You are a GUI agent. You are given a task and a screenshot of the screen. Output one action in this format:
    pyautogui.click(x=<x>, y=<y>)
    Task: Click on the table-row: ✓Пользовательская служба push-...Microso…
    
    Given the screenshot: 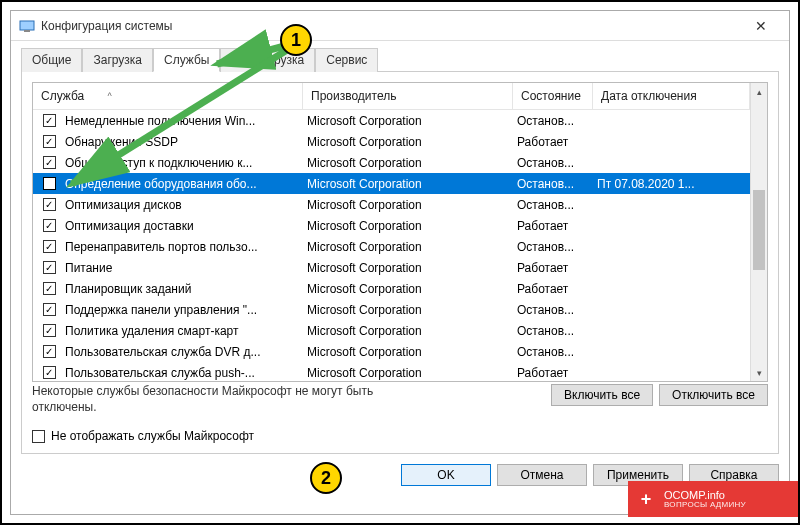 What is the action you would take?
    pyautogui.click(x=392, y=372)
    